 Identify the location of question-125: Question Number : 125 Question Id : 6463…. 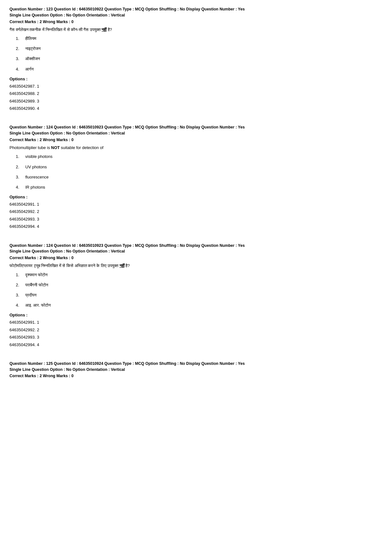
(196, 370).